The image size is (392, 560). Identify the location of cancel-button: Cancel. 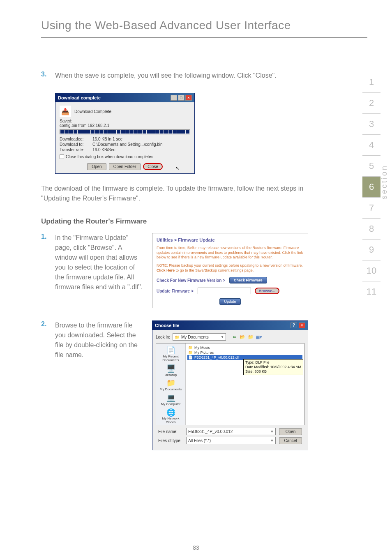
(291, 440).